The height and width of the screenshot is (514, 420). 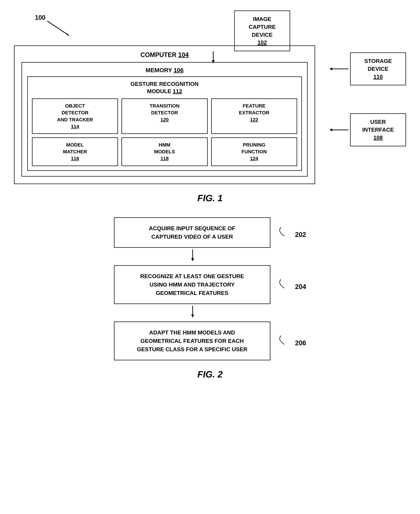 What do you see at coordinates (210, 374) in the screenshot?
I see `fig2-caption: FIG. 2` at bounding box center [210, 374].